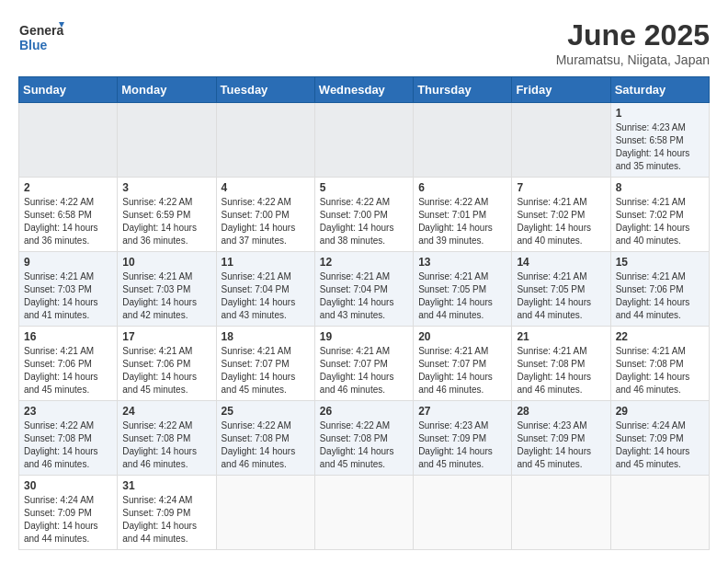 Image resolution: width=728 pixels, height=563 pixels. I want to click on svg-text: General, so click(42, 30).